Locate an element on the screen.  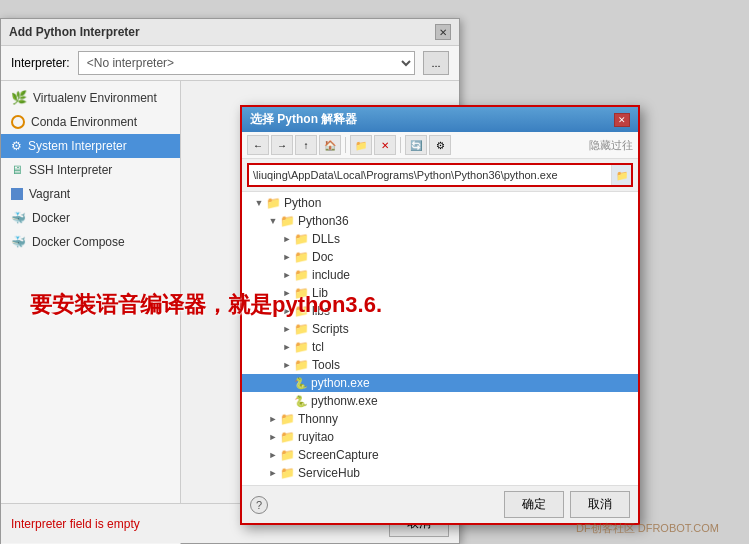
inner-dialog-titlebar: 选择 Python 解释器 ✕ is located at coordinates (440, 120).